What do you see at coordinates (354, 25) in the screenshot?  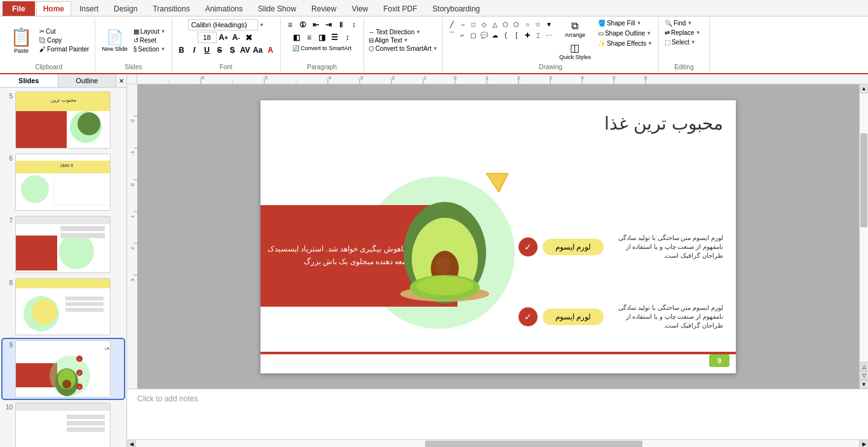 I see `text-direction-button: ↕` at bounding box center [354, 25].